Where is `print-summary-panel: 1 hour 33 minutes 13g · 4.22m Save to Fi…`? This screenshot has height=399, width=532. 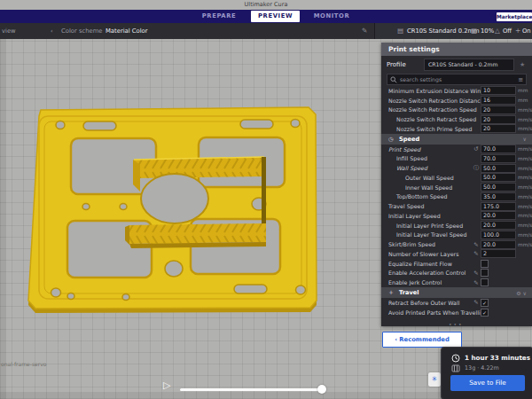
print-summary-panel: 1 hour 33 minutes 13g · 4.22m Save to Fi… is located at coordinates (486, 372).